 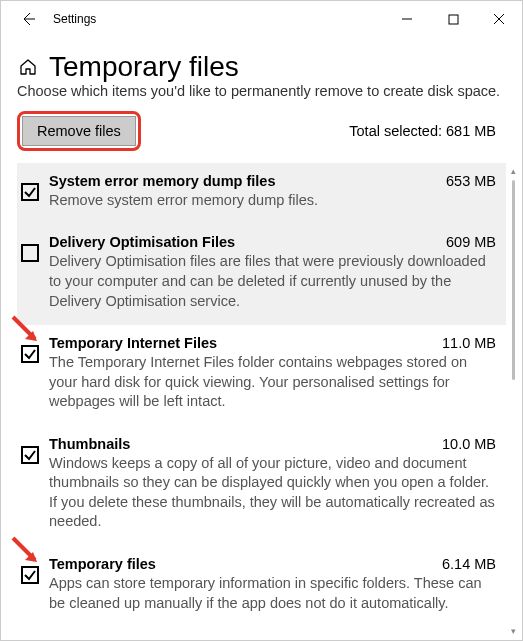 I want to click on titlebar: Settings, so click(x=262, y=19).